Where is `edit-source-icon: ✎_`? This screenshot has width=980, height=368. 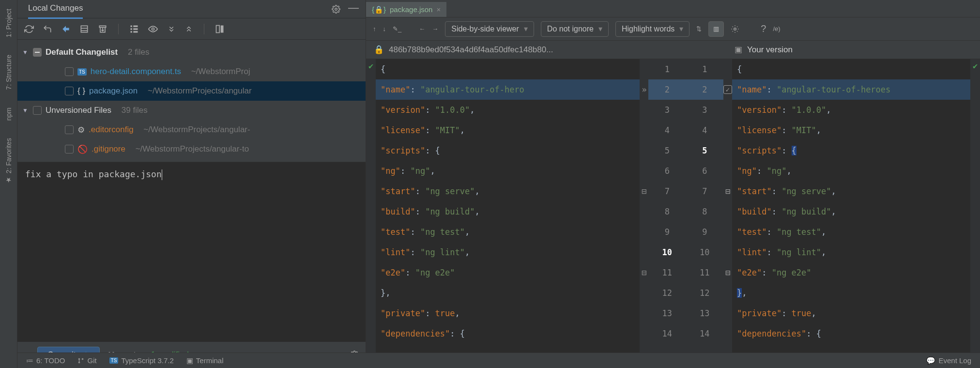
edit-source-icon: ✎_ is located at coordinates (397, 29).